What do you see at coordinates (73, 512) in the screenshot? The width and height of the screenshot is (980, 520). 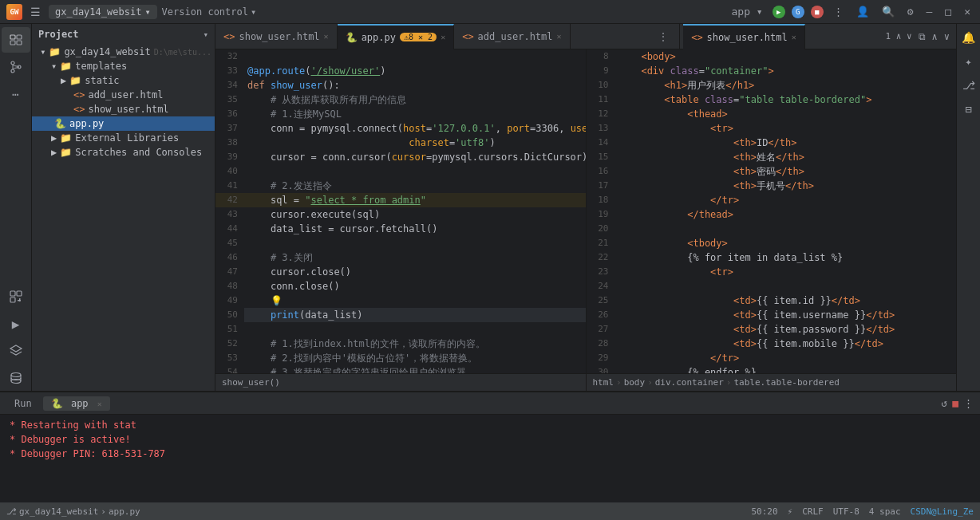 I see `status-project: ⎇ gx_day14_websit › app.py` at bounding box center [73, 512].